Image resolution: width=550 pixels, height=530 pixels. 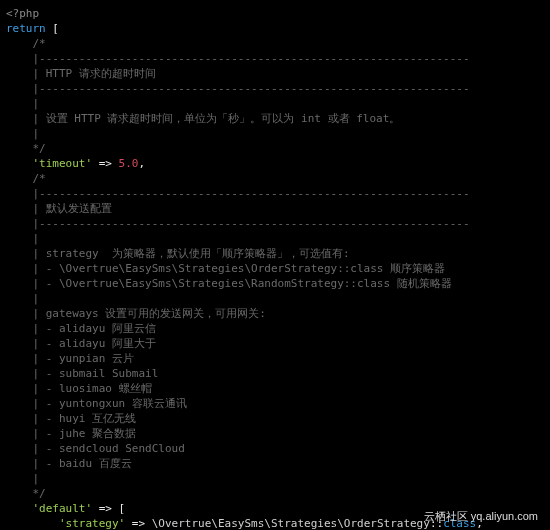 I want to click on comment-line: | - alidayu 阿里大于, so click(x=81, y=344).